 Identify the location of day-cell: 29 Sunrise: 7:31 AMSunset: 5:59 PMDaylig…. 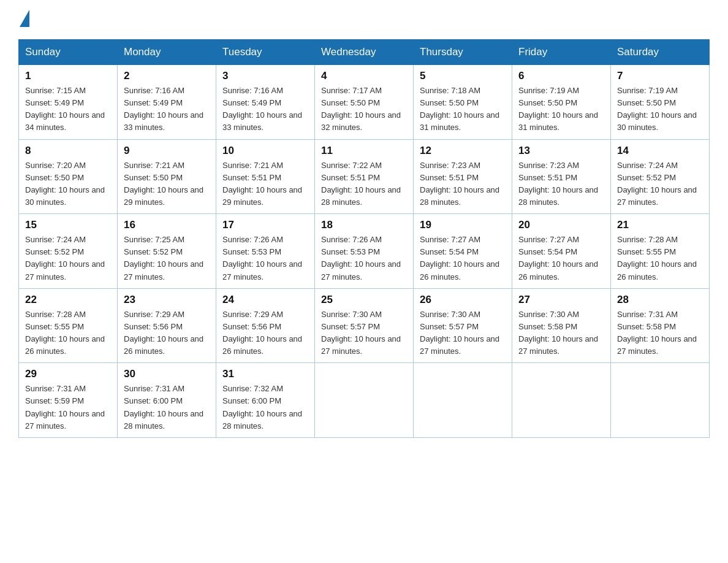
(69, 400).